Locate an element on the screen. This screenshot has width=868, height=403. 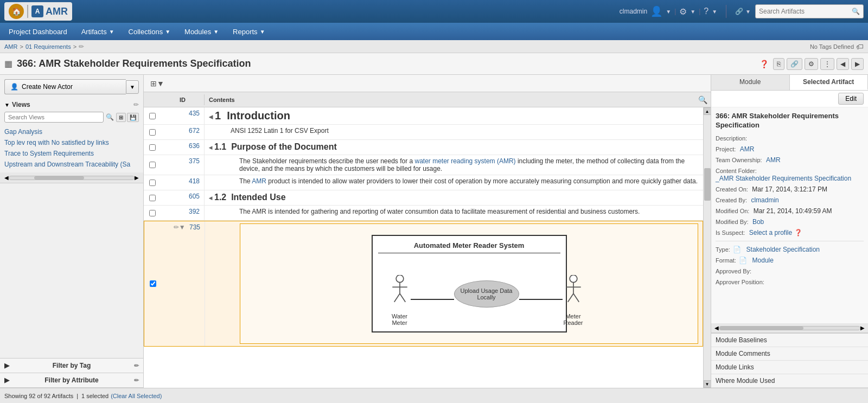
toolbar-btn-4: ⋮ is located at coordinates (827, 64).